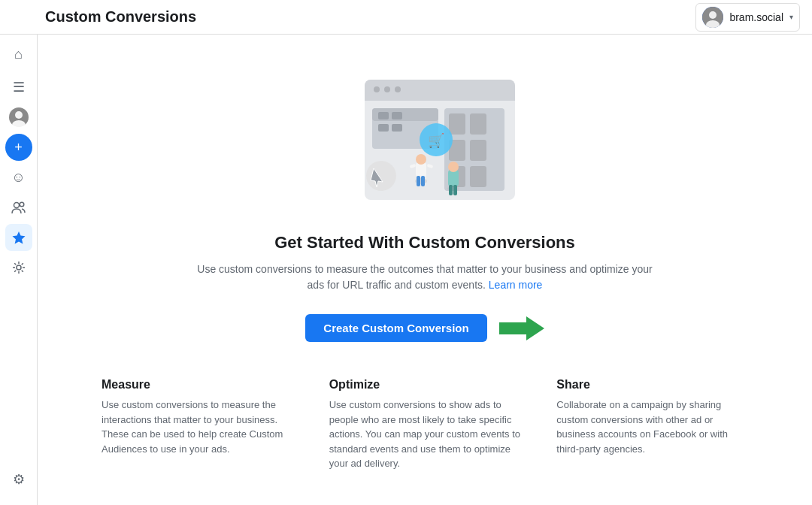 This screenshot has width=812, height=505. What do you see at coordinates (426, 425) in the screenshot?
I see `feature-card-optimize: Optimize Use custom conversions to show …` at bounding box center [426, 425].